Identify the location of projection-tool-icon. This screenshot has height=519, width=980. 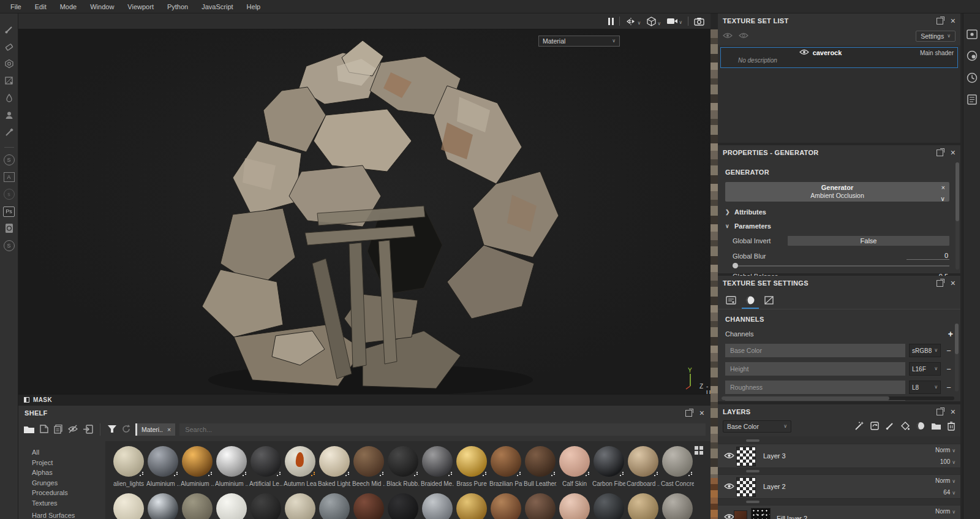
(9, 64).